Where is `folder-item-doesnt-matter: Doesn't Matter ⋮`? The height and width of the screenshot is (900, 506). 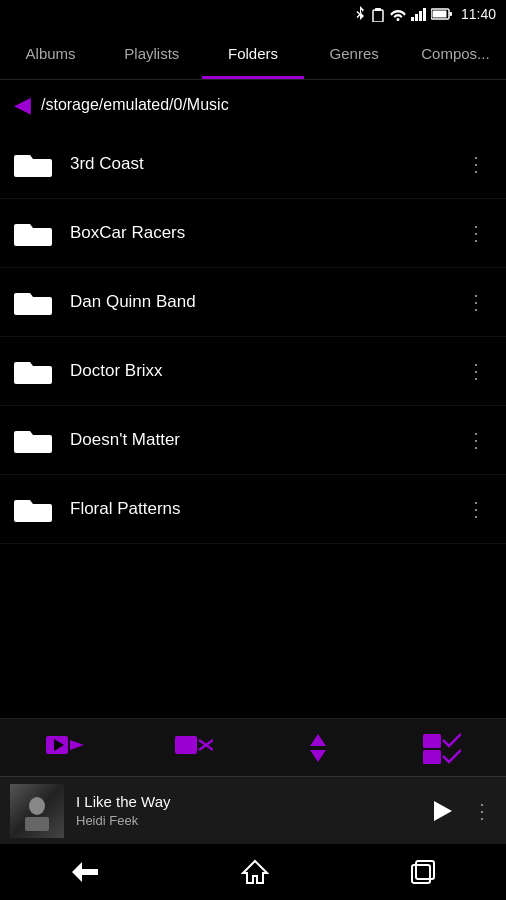 folder-item-doesnt-matter: Doesn't Matter ⋮ is located at coordinates (253, 440).